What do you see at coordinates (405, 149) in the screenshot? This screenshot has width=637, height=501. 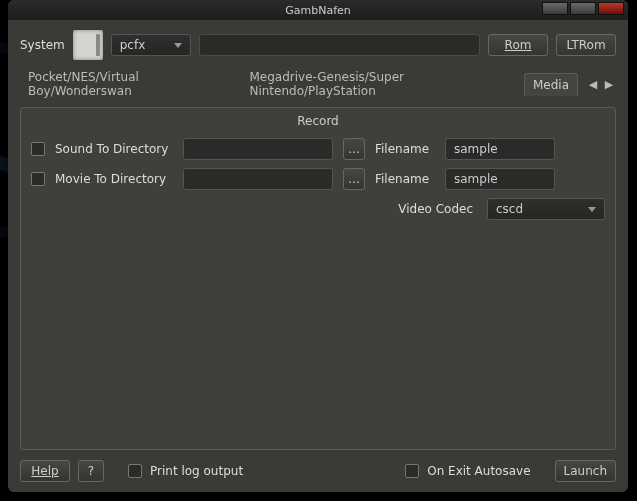 I see `sound-filename-label: Filename` at bounding box center [405, 149].